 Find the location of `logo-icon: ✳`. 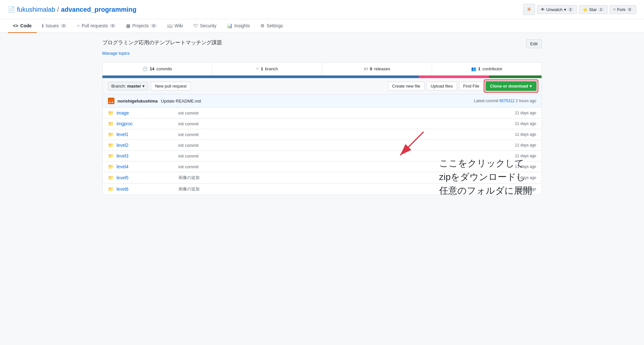

logo-icon: ✳ is located at coordinates (529, 9).